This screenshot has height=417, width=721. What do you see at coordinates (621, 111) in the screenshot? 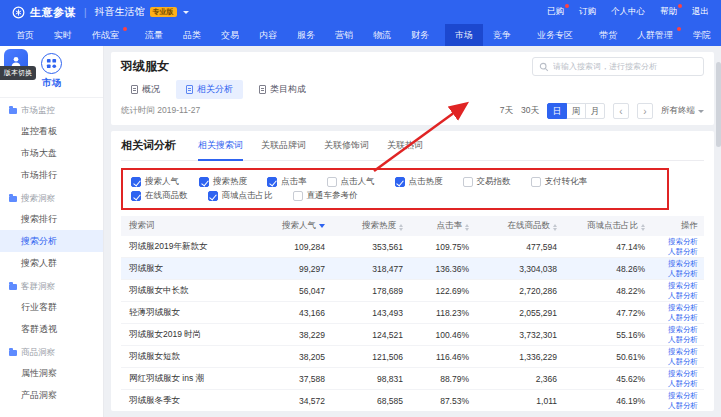
I see `prev-button: ‹` at bounding box center [621, 111].